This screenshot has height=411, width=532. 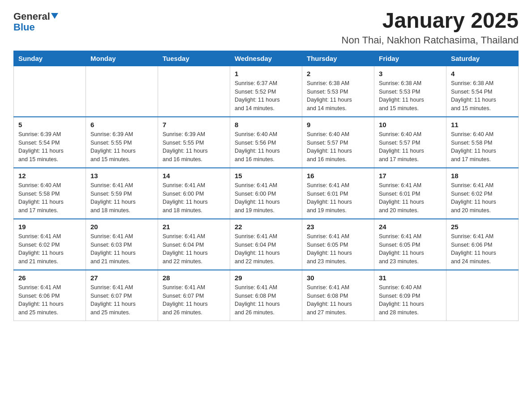 What do you see at coordinates (266, 147) in the screenshot?
I see `day-info: Sunrise: 6:40 AMSunset: 5:56 PMDaylight:…` at bounding box center [266, 147].